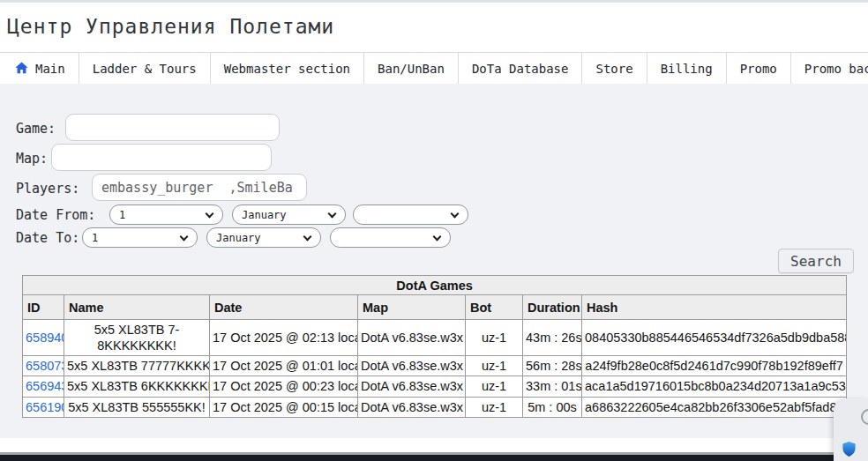  What do you see at coordinates (45, 407) in the screenshot?
I see `game-id-link: 656190` at bounding box center [45, 407].